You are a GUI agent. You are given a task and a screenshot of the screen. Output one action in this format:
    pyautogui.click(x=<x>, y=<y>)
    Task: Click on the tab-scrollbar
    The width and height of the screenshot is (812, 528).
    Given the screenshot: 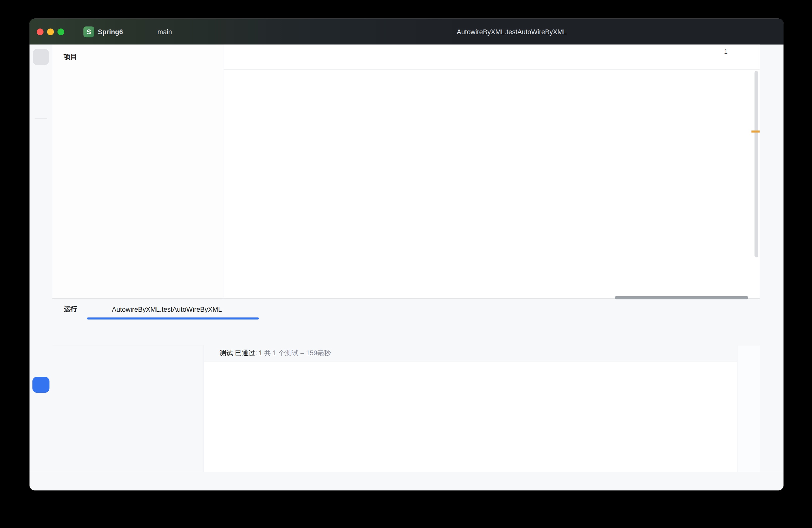 What is the action you would take?
    pyautogui.click(x=682, y=298)
    